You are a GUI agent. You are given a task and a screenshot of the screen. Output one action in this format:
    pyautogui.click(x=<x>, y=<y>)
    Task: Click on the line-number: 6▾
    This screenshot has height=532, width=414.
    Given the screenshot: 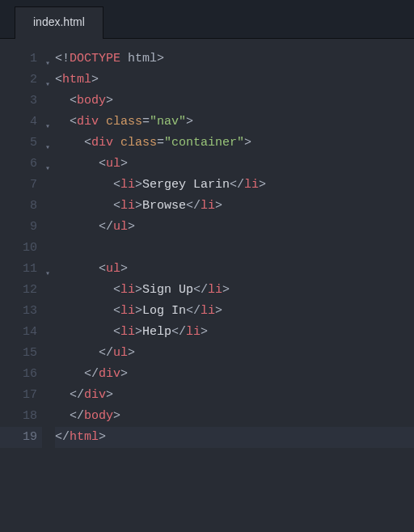 What is the action you would take?
    pyautogui.click(x=21, y=164)
    